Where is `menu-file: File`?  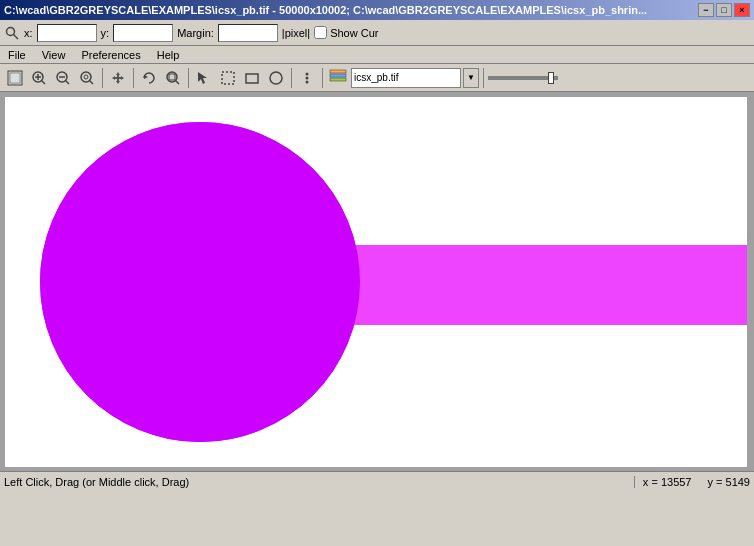 menu-file: File is located at coordinates (17, 55).